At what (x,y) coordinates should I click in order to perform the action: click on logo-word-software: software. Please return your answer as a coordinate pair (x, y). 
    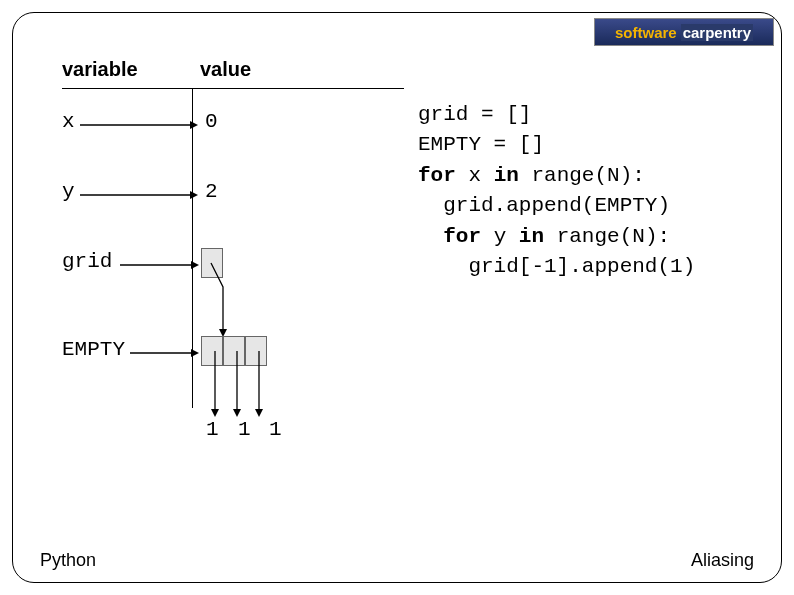
    Looking at the image, I should click on (646, 32).